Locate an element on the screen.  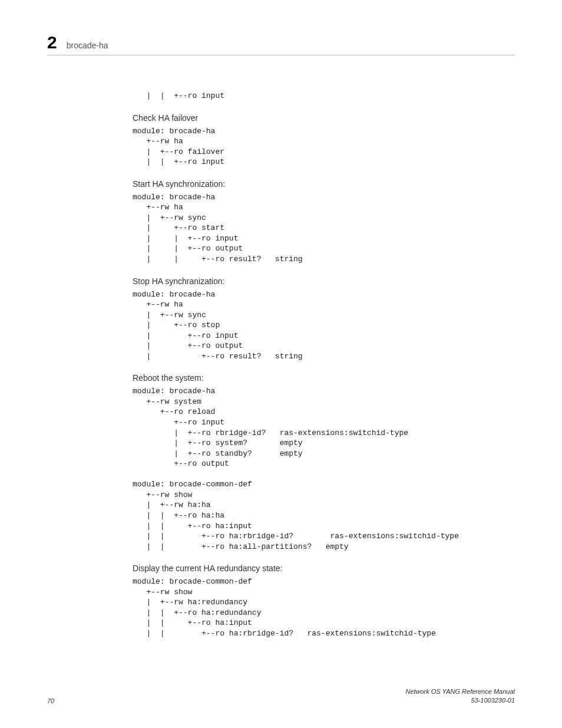
heading-display-state: Display the current HA redundancy state: is located at coordinates (324, 568).